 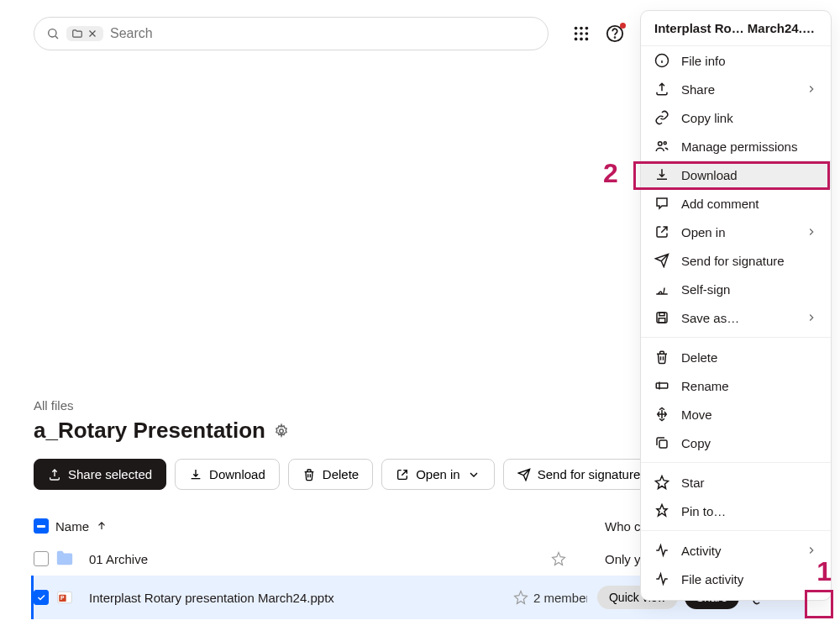 What do you see at coordinates (662, 118) in the screenshot?
I see `link-icon` at bounding box center [662, 118].